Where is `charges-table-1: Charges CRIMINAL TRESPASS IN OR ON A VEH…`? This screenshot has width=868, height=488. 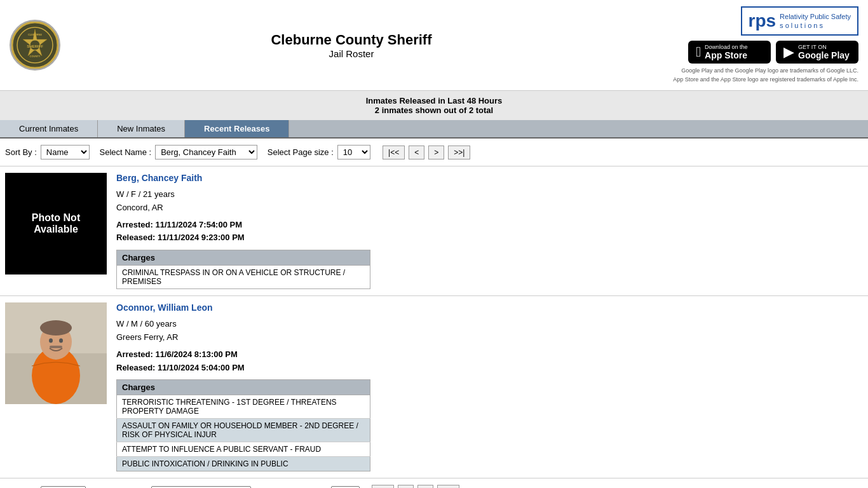 charges-table-1: Charges CRIMINAL TRESPASS IN OR ON A VEH… is located at coordinates (243, 269).